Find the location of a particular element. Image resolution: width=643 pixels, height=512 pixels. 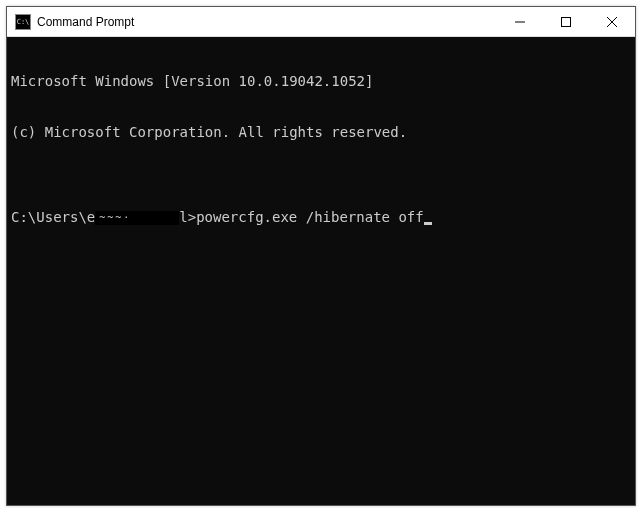

minimize-button is located at coordinates (520, 22).